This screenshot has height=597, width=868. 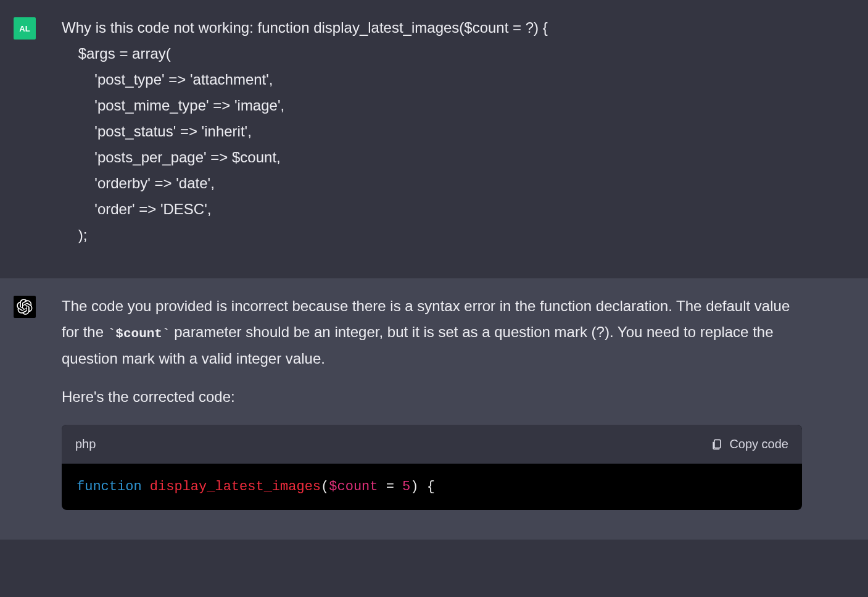 What do you see at coordinates (759, 445) in the screenshot?
I see `copy-code-label: Copy code` at bounding box center [759, 445].